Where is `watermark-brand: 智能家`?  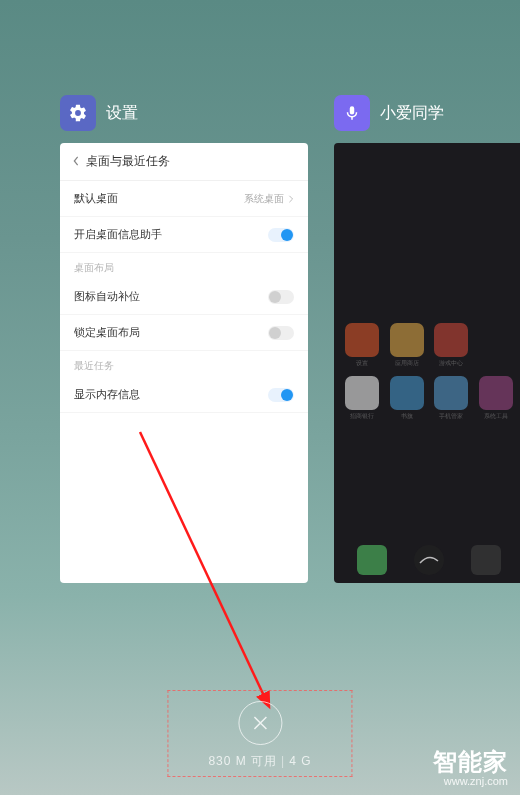
watermark-brand: 智能家 is located at coordinates (470, 762).